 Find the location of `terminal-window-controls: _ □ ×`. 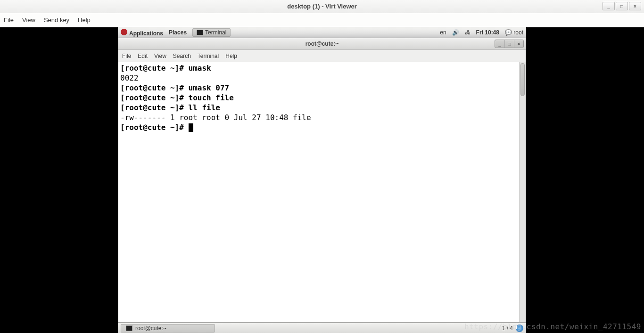

terminal-window-controls: _ □ × is located at coordinates (509, 44).